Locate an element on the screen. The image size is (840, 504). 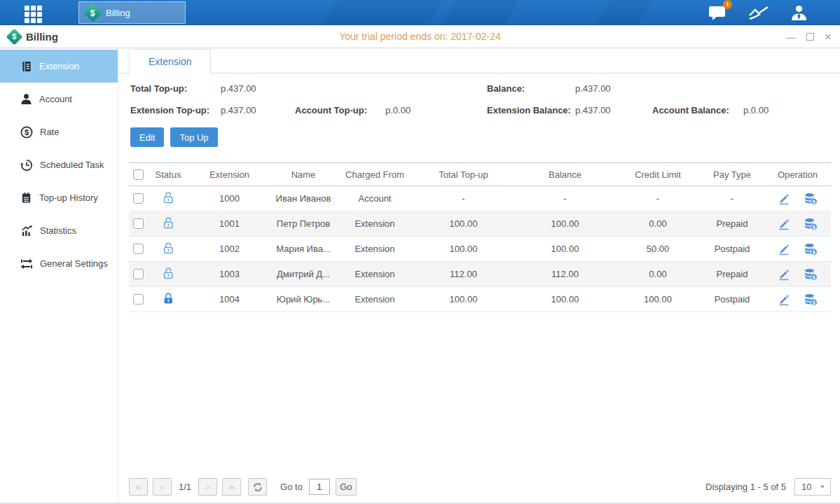
edit-button: Edit is located at coordinates (147, 137).